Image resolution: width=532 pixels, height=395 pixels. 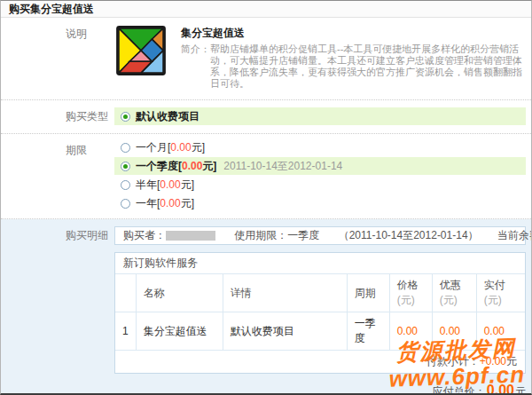 What do you see at coordinates (368, 332) in the screenshot?
I see `cell-period: 一季度` at bounding box center [368, 332].